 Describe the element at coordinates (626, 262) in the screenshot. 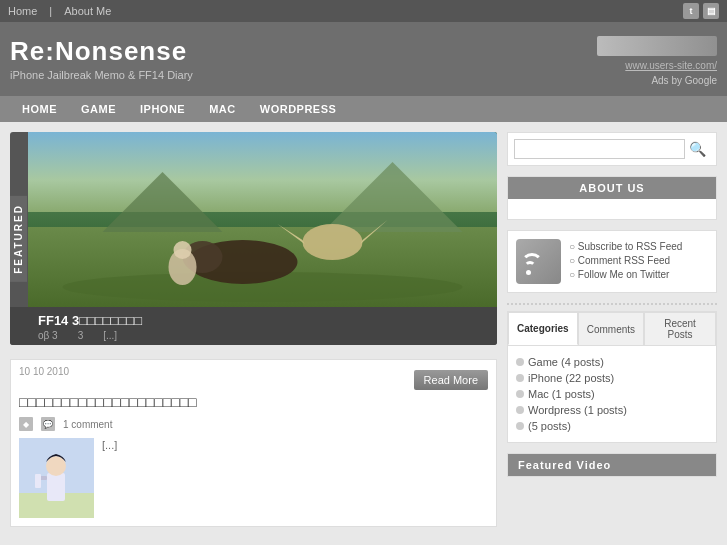

I see `rss-links: Subscribe to RSS Feed Comment RSS Feed F…` at that location.